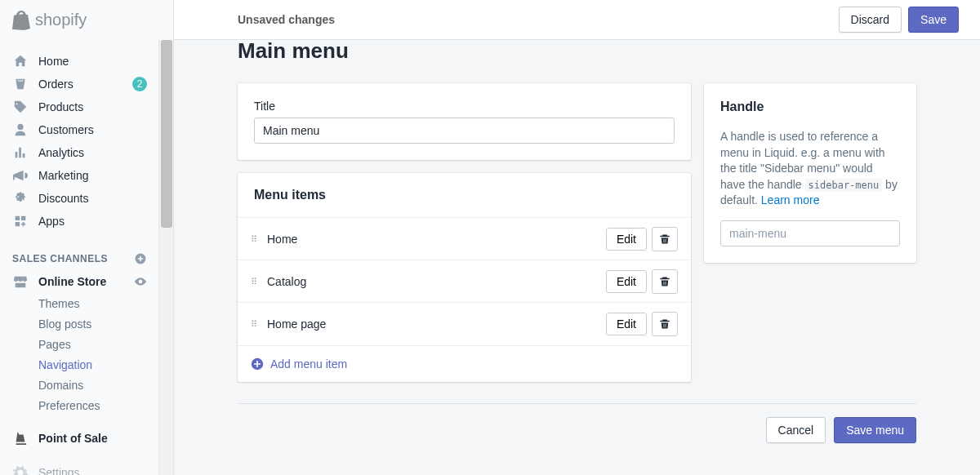  What do you see at coordinates (60, 385) in the screenshot?
I see `sub-label: Domains` at bounding box center [60, 385].